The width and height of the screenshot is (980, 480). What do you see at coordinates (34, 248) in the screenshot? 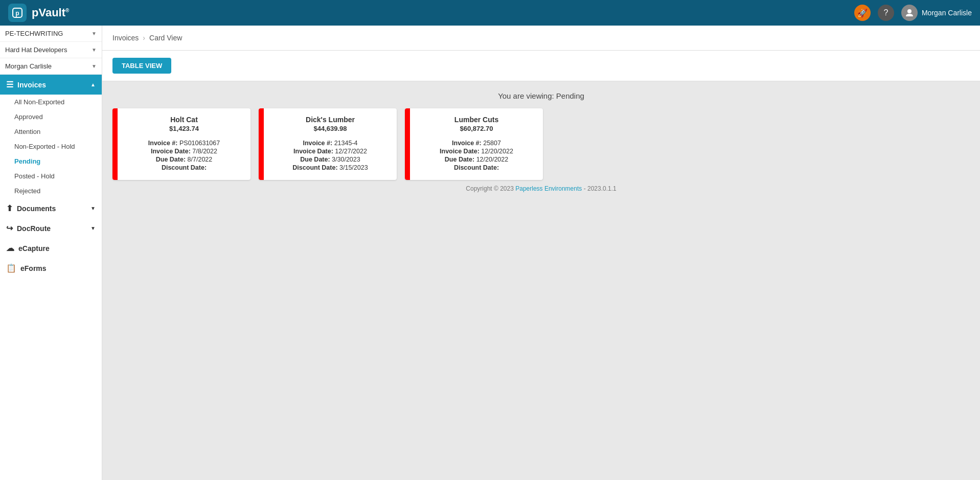
I see `sidebar-ecapture-label: eCapture` at bounding box center [34, 248].